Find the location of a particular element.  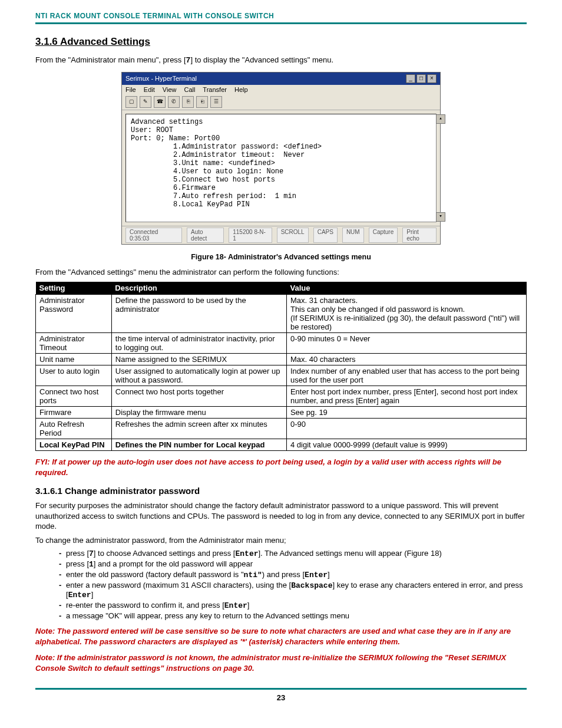

menu-file: File is located at coordinates (131, 90).